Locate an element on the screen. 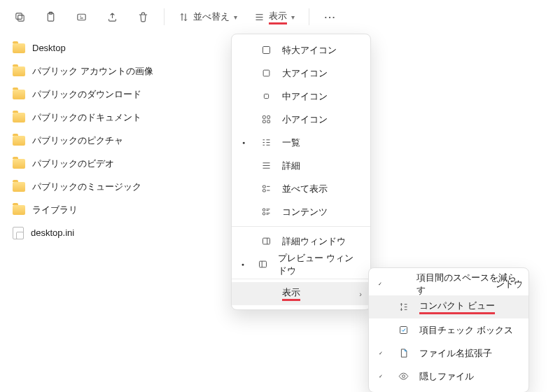  file-name: desktop.ini is located at coordinates (52, 232).